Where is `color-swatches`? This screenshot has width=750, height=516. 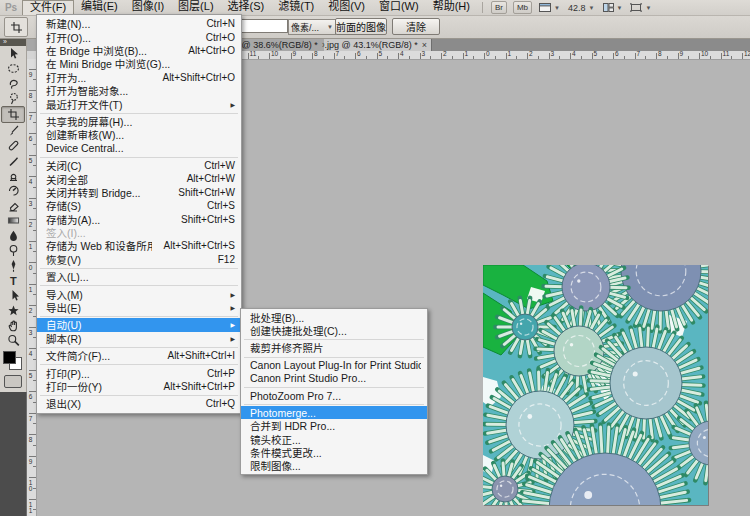 color-swatches is located at coordinates (13, 361).